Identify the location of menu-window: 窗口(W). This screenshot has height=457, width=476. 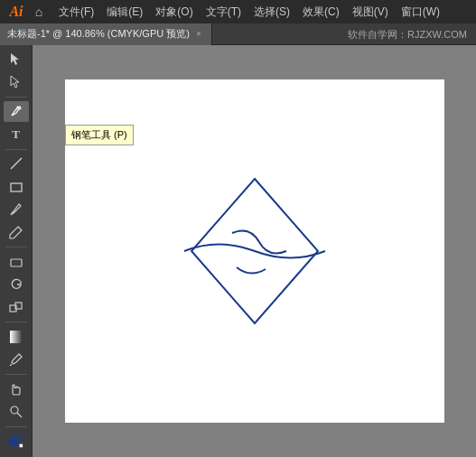
(421, 12).